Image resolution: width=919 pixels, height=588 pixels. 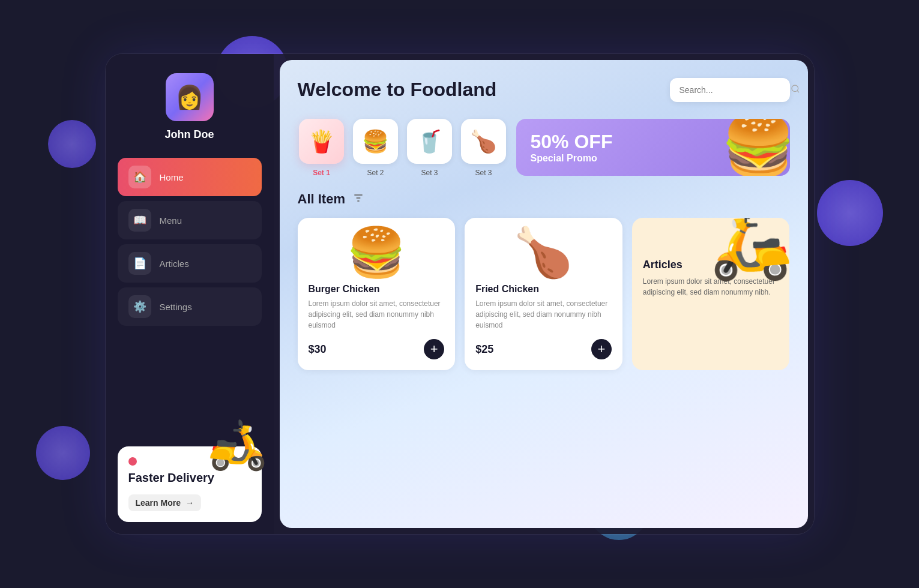 I want to click on sidebar-item-articles: 📄 Articles, so click(x=190, y=263).